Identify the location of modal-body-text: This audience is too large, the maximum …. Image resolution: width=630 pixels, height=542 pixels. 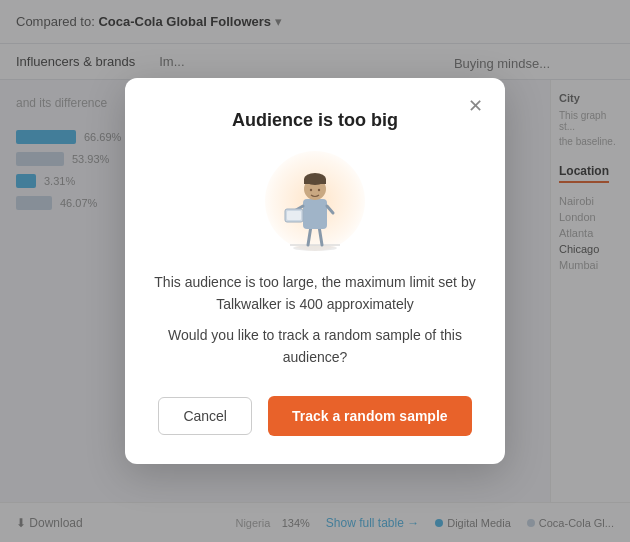
(315, 294).